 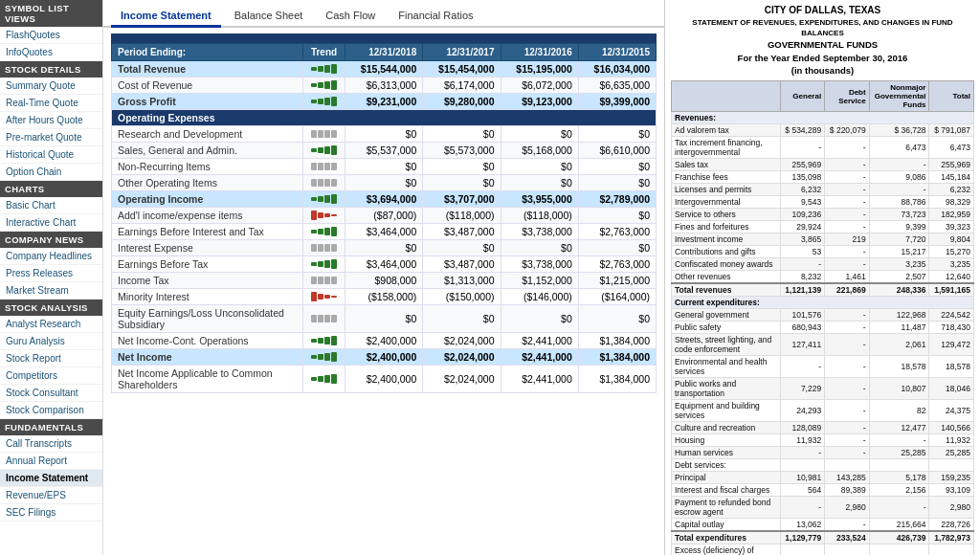 I want to click on right-table-row: Other revenues8,2321,4612,50712,640, so click(x=823, y=278).